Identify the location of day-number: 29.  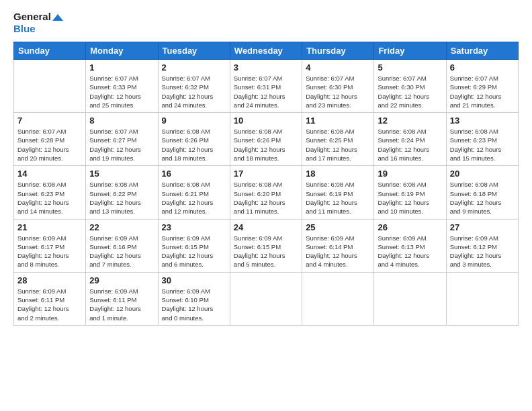
(122, 281).